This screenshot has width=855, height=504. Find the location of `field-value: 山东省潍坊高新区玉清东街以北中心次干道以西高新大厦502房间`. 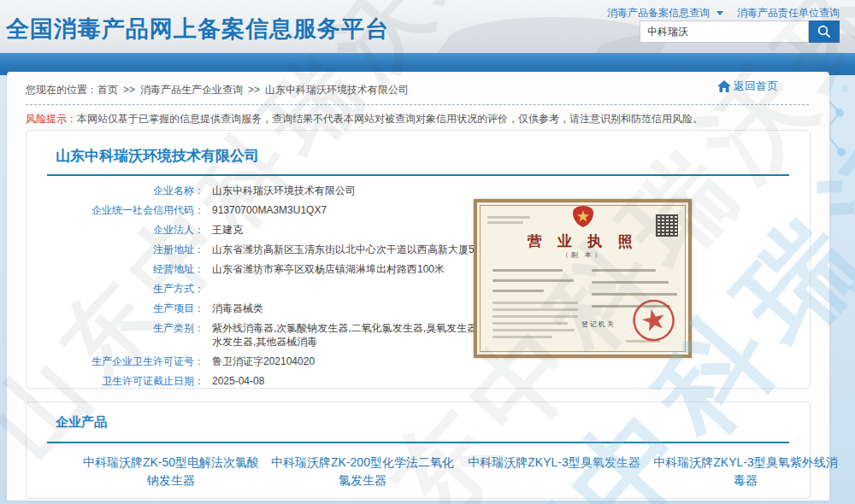

field-value: 山东省潍坊高新区玉清东街以北中心次干道以西高新大厦502房间 is located at coordinates (356, 249).